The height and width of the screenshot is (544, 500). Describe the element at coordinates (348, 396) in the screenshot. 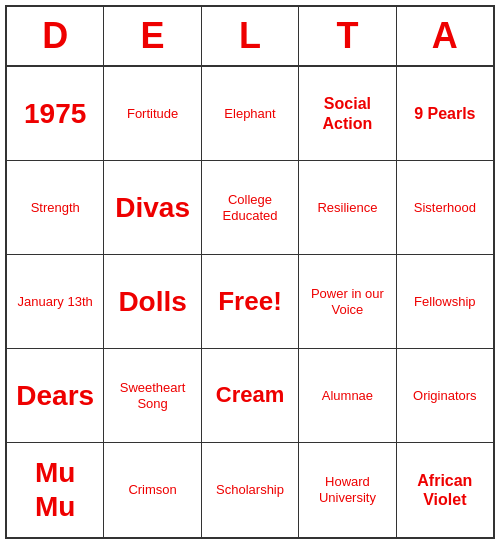

I see `bingo-cell-3-3: Alumnae` at that location.